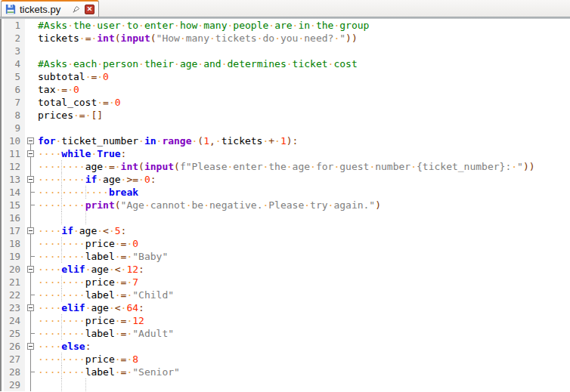 The width and height of the screenshot is (570, 392). I want to click on code-line: tickets·=·int(input("How·many·tickets·do…, so click(303, 38).